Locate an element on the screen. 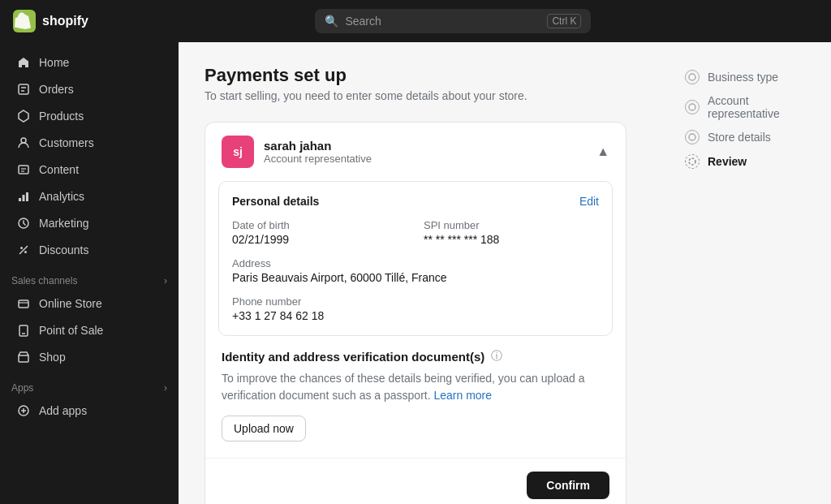 This screenshot has width=831, height=504. apps-header: Apps › is located at coordinates (89, 384).